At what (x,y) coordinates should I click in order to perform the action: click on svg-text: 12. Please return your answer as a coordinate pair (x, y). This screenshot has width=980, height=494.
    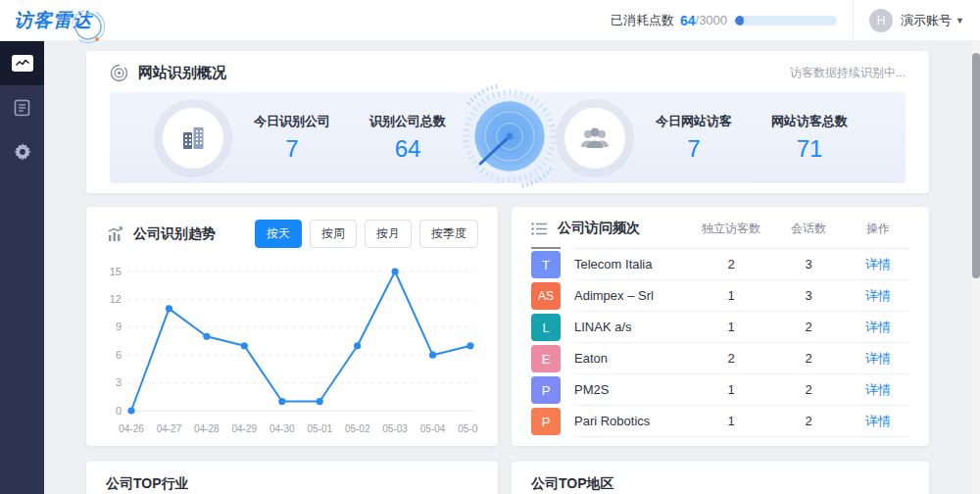
    Looking at the image, I should click on (116, 299).